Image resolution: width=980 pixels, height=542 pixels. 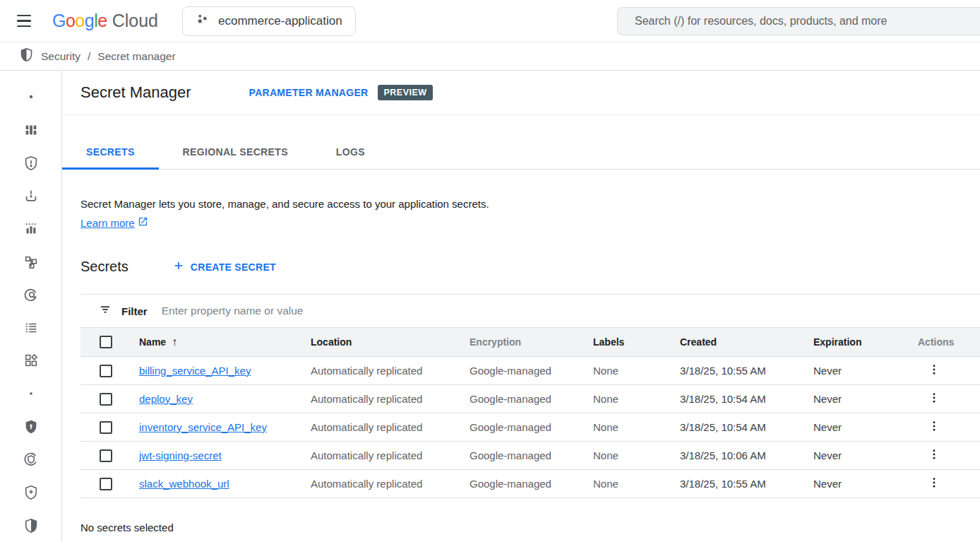 What do you see at coordinates (747, 399) in the screenshot?
I see `cell-created: 3/18/25, 10:54 AM` at bounding box center [747, 399].